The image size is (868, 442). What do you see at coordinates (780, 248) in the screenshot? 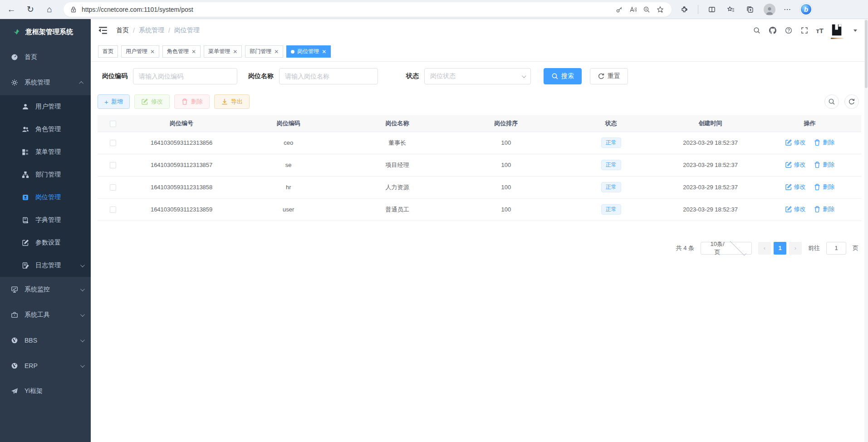
I see `page-1-button: 1` at bounding box center [780, 248].